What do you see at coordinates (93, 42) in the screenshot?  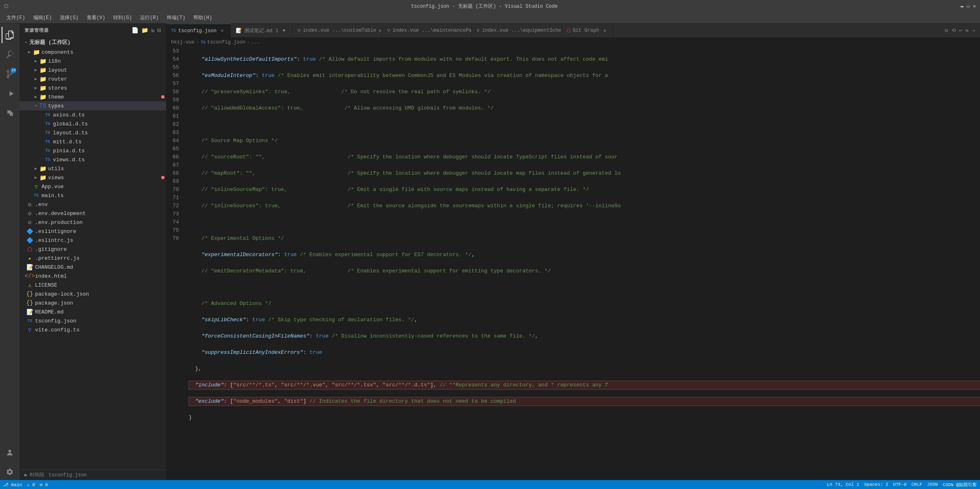 I see `workspace-root: ▾ 无标题 (工作区)` at bounding box center [93, 42].